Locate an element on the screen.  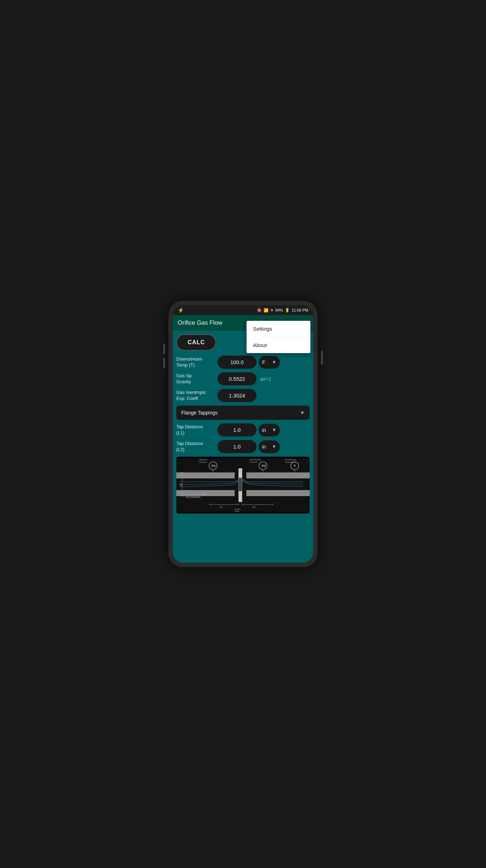
gas-isentropic-row: Gas IsentropicExp. Coeff. is located at coordinates (243, 395).